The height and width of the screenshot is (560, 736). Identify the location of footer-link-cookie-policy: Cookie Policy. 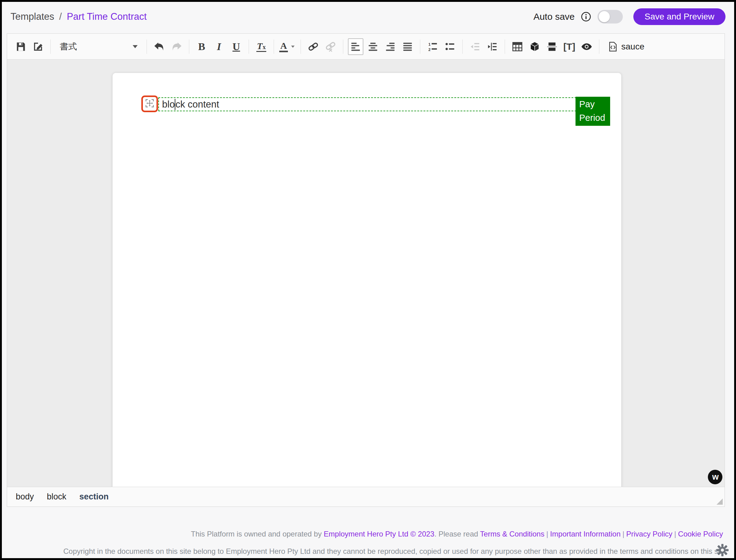
(701, 534).